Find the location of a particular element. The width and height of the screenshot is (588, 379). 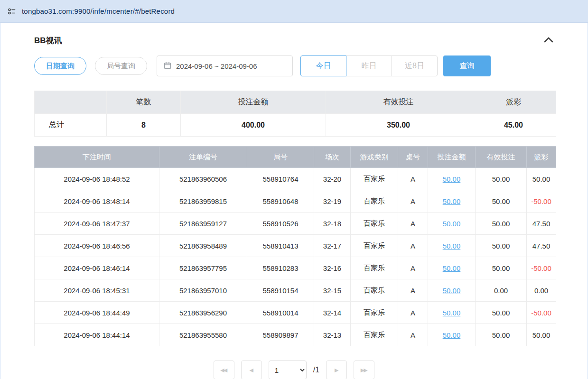

record-row: 2024-09-06 18:46:14521863957795558910283… is located at coordinates (295, 268).